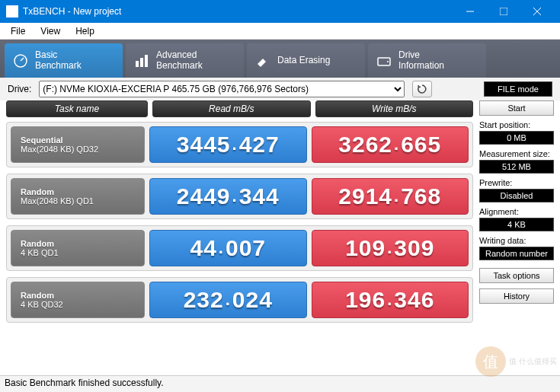  Describe the element at coordinates (384, 61) in the screenshot. I see `drive-icon` at that location.